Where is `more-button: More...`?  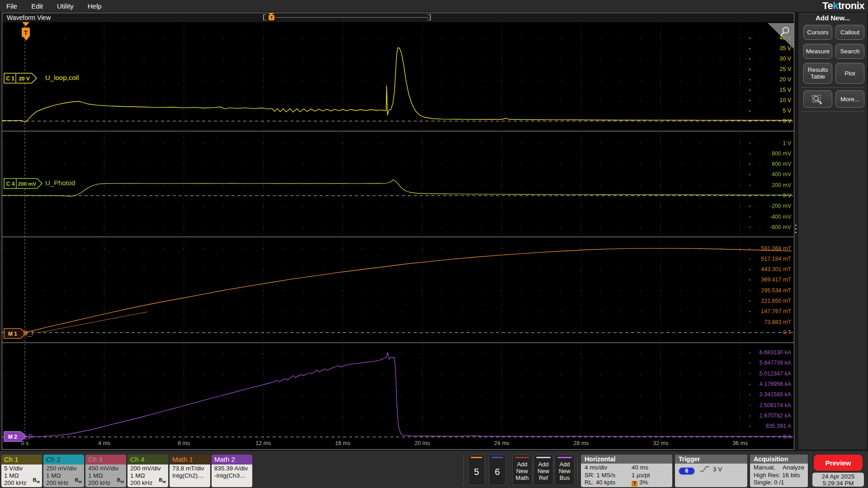
more-button: More... is located at coordinates (850, 99).